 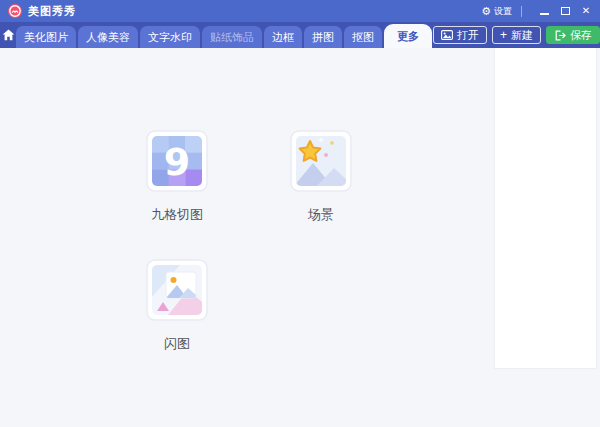 I want to click on home-icon, so click(x=8, y=35).